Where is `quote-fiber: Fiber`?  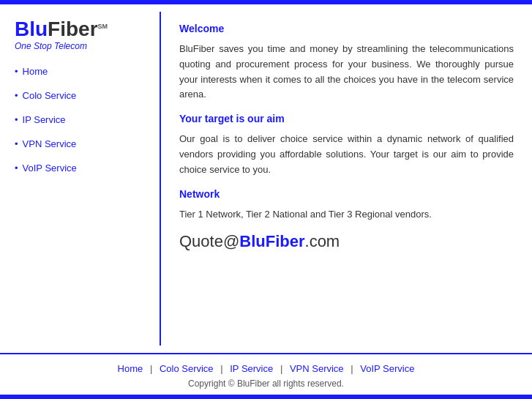
quote-fiber: Fiber is located at coordinates (285, 242).